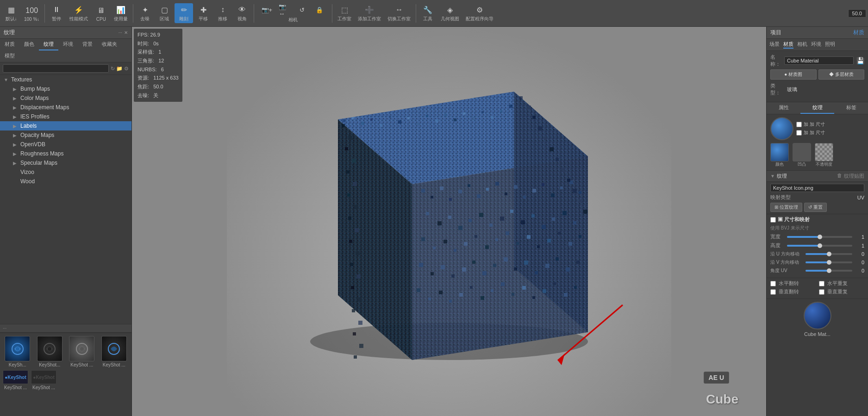 The image size is (868, 416). Describe the element at coordinates (857, 13) in the screenshot. I see `focus-input: 50.0` at that location.